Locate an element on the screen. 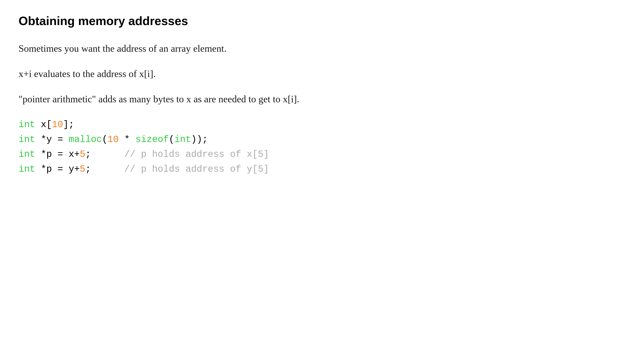  keyword-int-2: int is located at coordinates (27, 140).